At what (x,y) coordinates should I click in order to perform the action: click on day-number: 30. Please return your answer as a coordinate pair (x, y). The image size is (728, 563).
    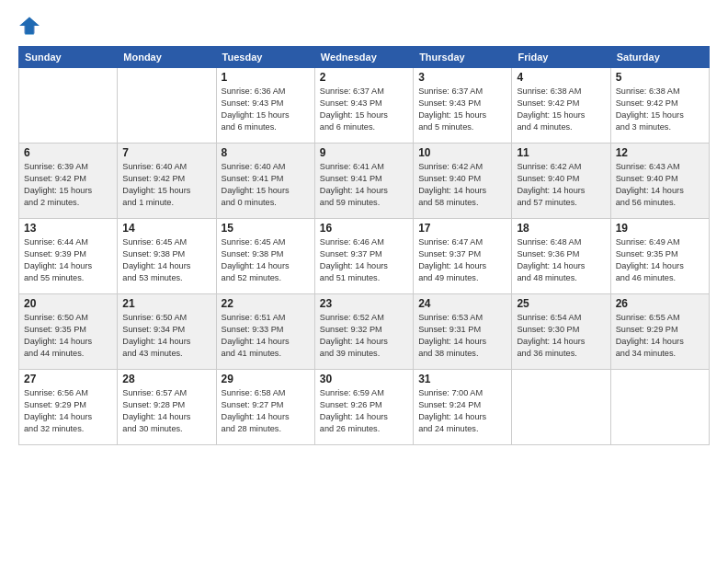
    Looking at the image, I should click on (364, 379).